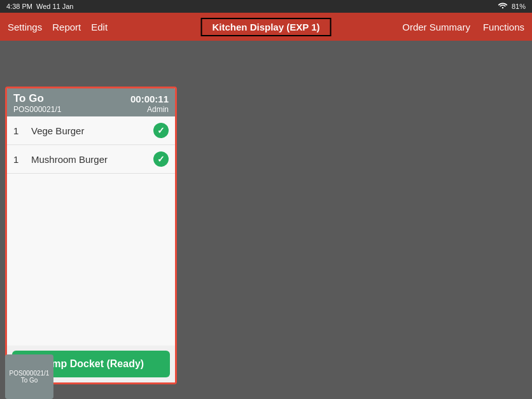 The width and height of the screenshot is (532, 399). I want to click on status-time: 4:38 PM, so click(19, 6).